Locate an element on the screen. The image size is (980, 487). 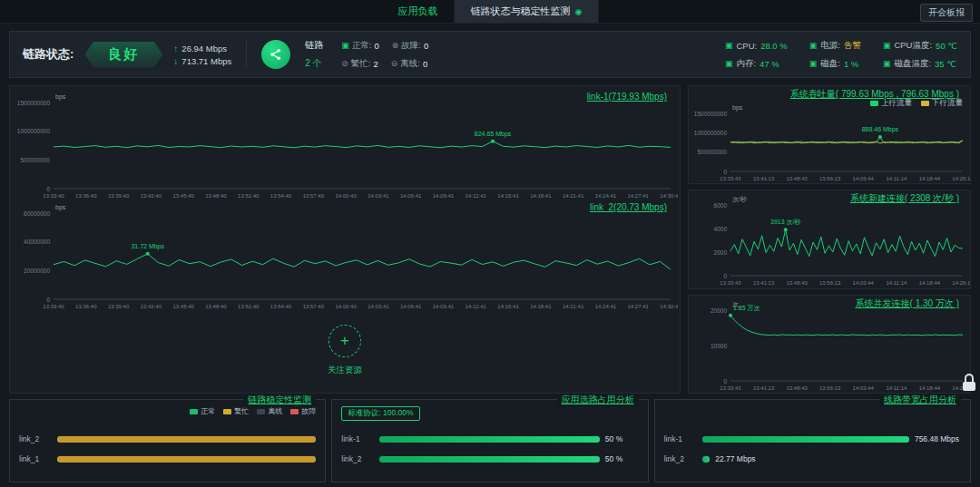
chart-link2-title: link_2(20.73 Mbps) is located at coordinates (628, 207).